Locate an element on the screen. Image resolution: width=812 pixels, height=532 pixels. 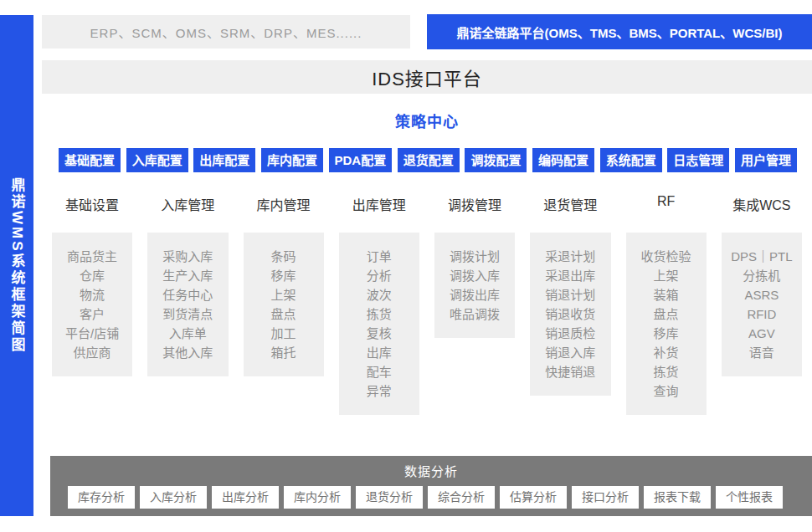
module-box: 订单分析波次拣货复核出库配车异常 is located at coordinates (379, 324).